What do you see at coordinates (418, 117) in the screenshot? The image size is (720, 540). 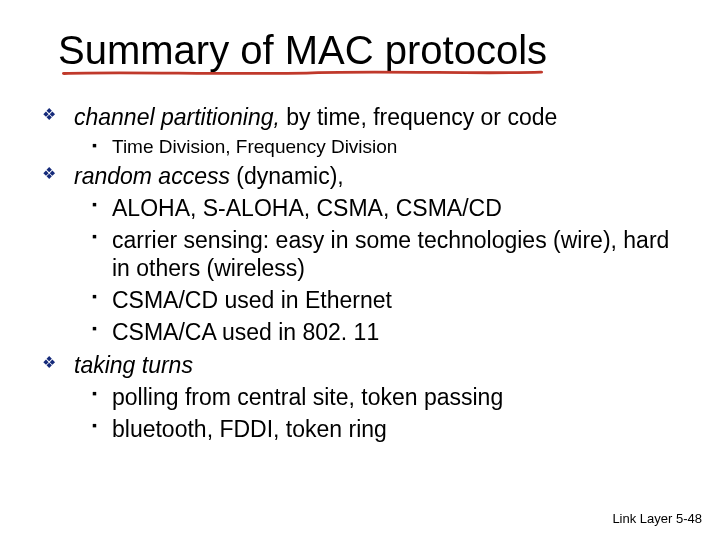 I see `bullet-rest: by time, frequency or code` at bounding box center [418, 117].